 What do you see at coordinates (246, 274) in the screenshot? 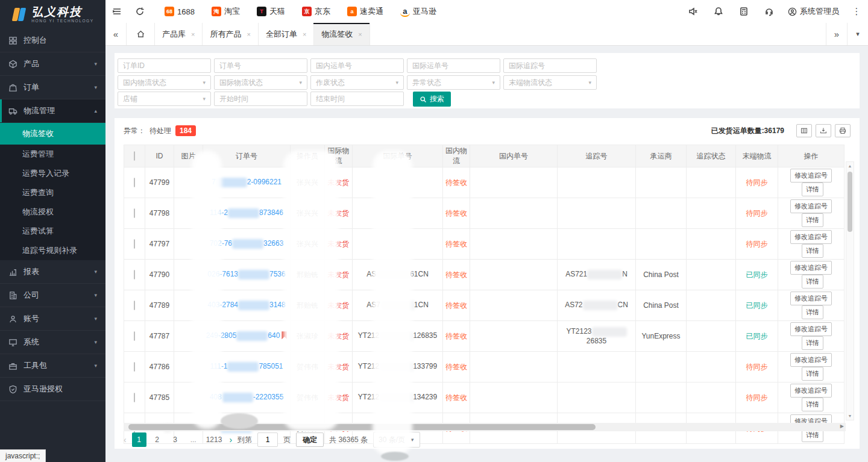
I see `order-number-link: 026-76137536` at bounding box center [246, 274].